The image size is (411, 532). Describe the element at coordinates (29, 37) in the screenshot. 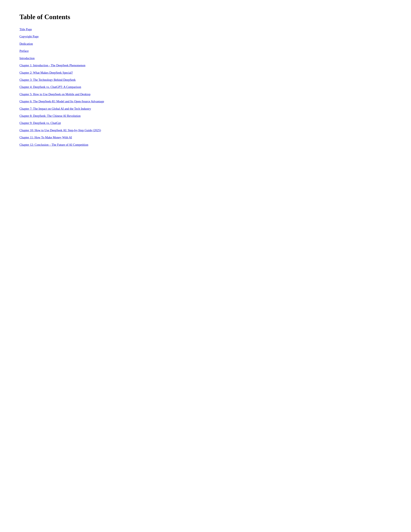

I see `toc-link-1: Copyright Page` at that location.